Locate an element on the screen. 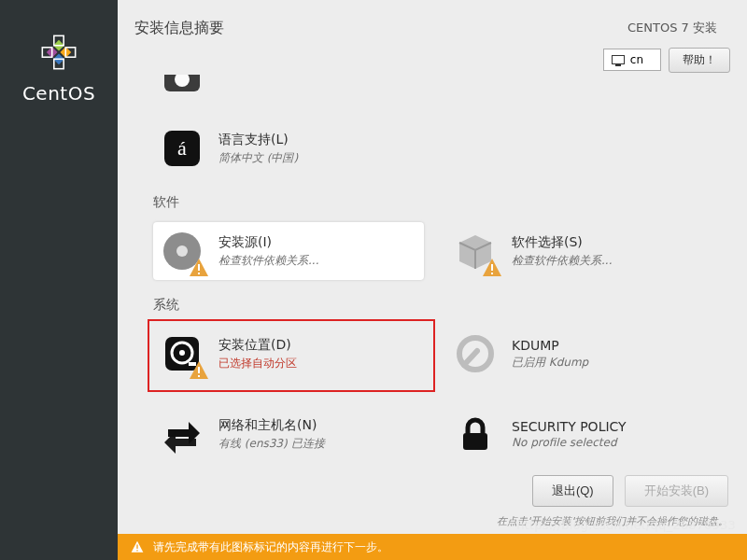 This screenshot has height=560, width=747. keyboard-icon is located at coordinates (618, 60).